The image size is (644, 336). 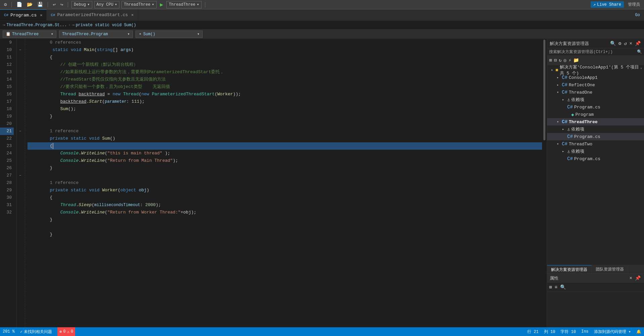 What do you see at coordinates (638, 278) in the screenshot?
I see `prop-pin-icon: 📌` at bounding box center [638, 278].